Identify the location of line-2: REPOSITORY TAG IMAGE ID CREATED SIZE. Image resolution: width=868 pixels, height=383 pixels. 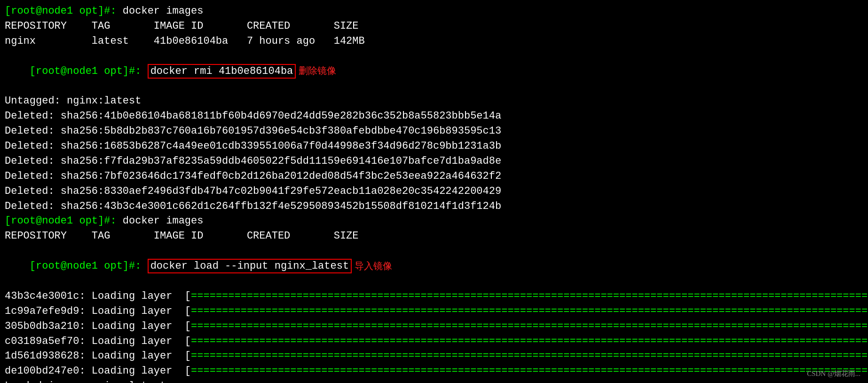
(434, 26).